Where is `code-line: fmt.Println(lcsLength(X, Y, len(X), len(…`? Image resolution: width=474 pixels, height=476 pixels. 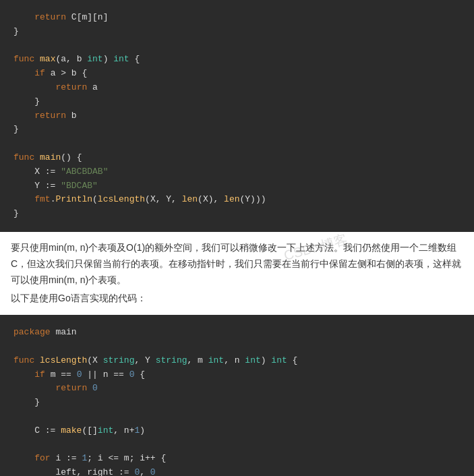 code-line: fmt.Println(lcsLength(X, Y, len(X), len(… is located at coordinates (237, 200).